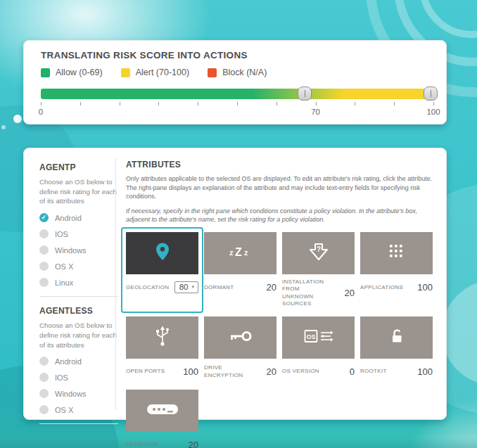  What do you see at coordinates (352, 371) in the screenshot?
I see `attribute-risk-value: 0` at bounding box center [352, 371].